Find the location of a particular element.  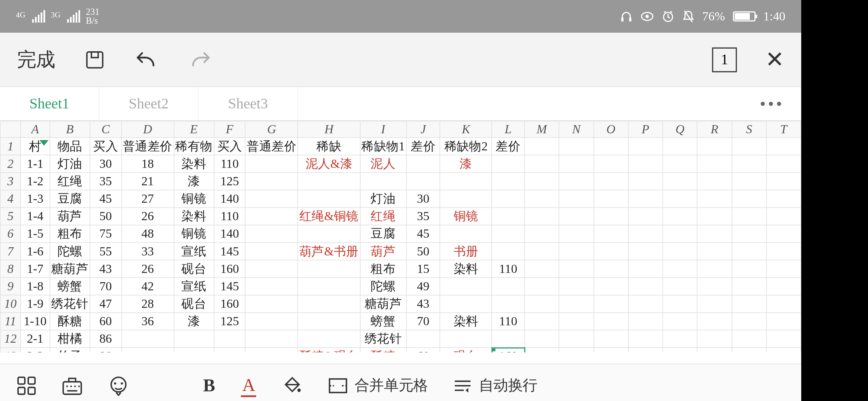

cell: 26 is located at coordinates (148, 269).